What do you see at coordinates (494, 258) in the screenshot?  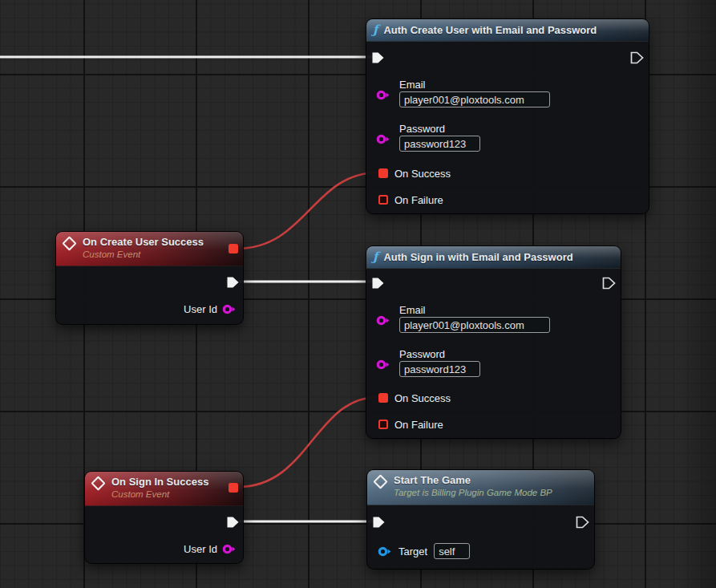 I see `node-header: ƒ Auth Sign in with Email and Password` at bounding box center [494, 258].